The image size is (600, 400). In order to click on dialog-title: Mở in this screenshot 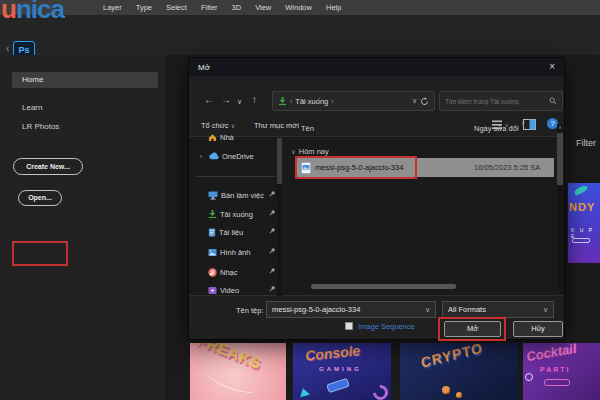, I will do `click(204, 68)`.